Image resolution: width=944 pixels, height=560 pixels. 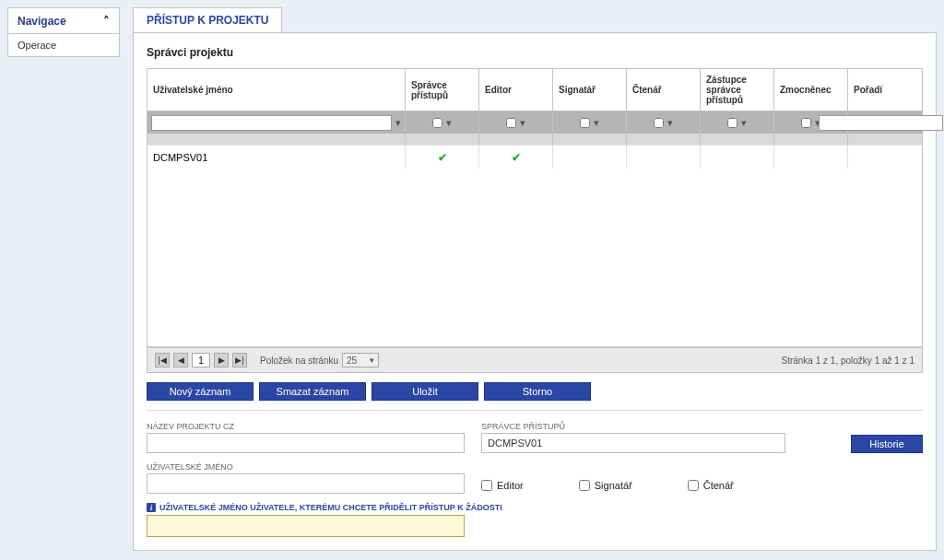 What do you see at coordinates (535, 90) in the screenshot?
I see `table-header-row: Uživatelské jméno Správce přístupů Edito…` at bounding box center [535, 90].